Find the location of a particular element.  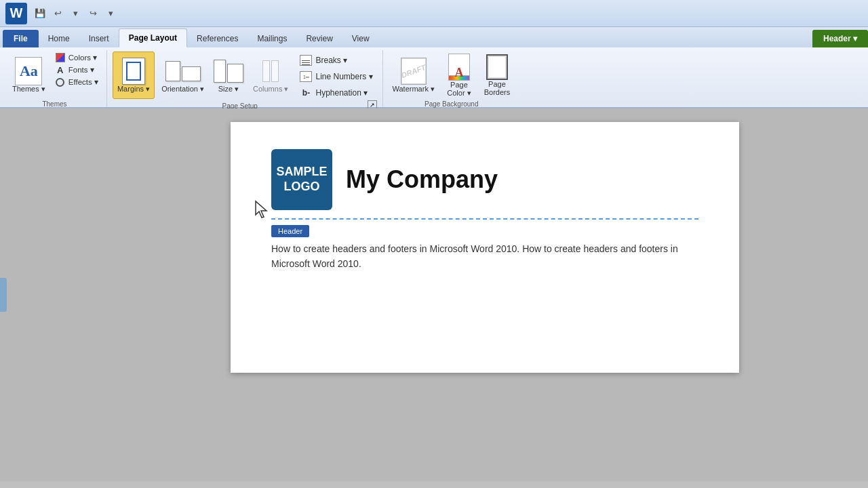

effects-label: Effects ▾ is located at coordinates (83, 82).